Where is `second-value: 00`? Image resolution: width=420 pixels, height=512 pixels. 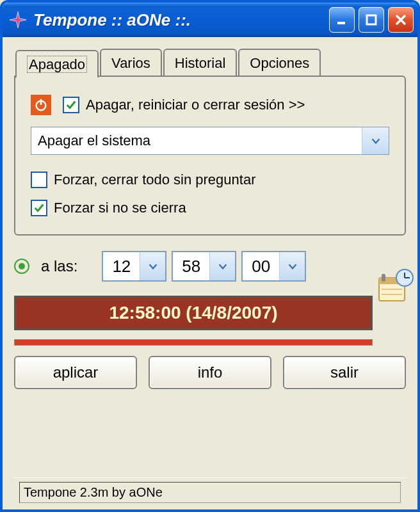 second-value: 00 is located at coordinates (261, 266).